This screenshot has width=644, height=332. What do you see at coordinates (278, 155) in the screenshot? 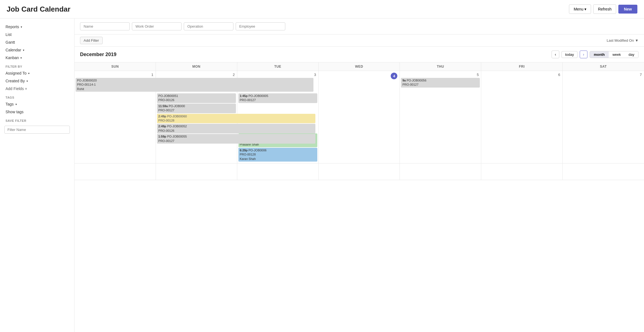
I see `calendar-event: 6:29p PO-JOB0006 PRO-00128 Karan Shah` at bounding box center [278, 155].